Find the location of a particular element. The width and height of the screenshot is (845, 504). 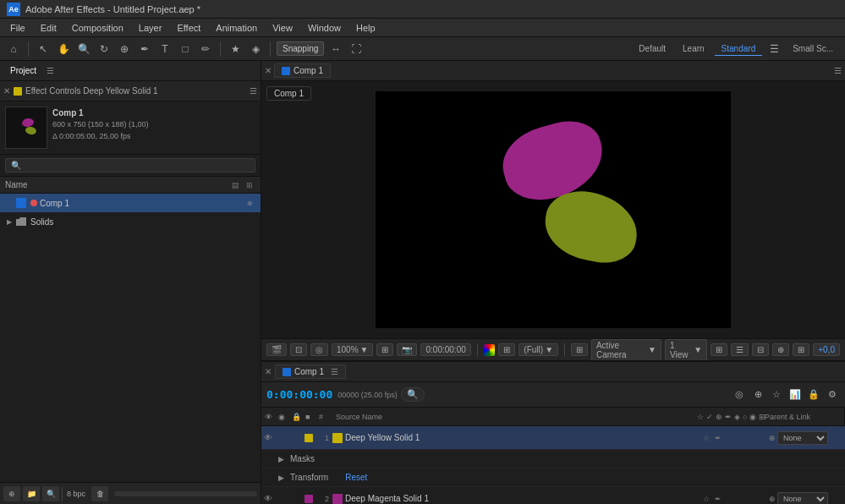

zoom-tool: 🔍 is located at coordinates (84, 49).